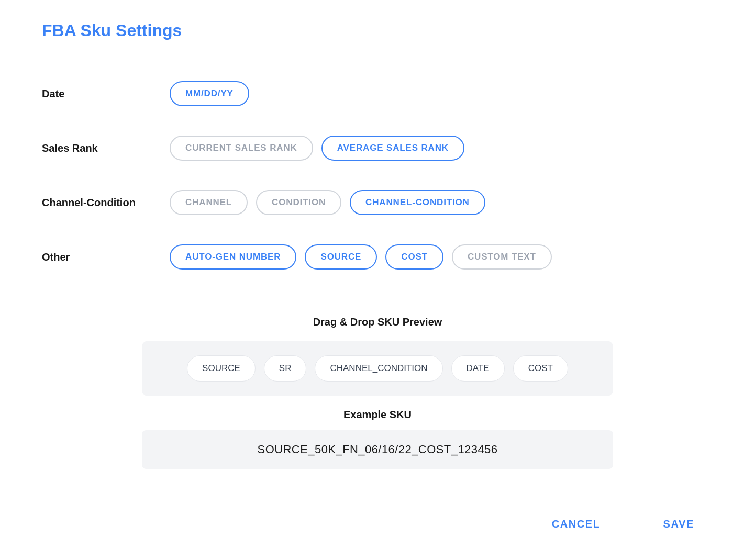 The width and height of the screenshot is (755, 560). Describe the element at coordinates (393, 148) in the screenshot. I see `average-sales-rank-button: AVERAGE SALES RANK` at that location.